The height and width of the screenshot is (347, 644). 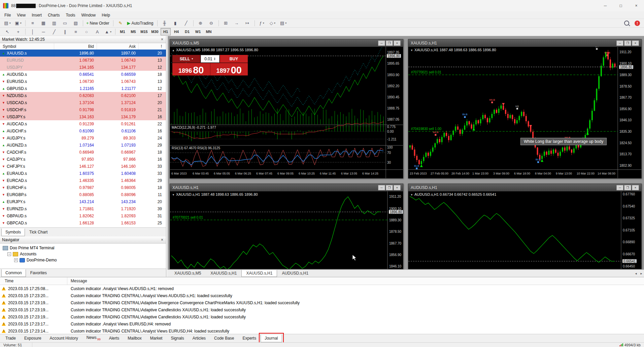 I want to click on tab-exposure: Exposure, so click(x=33, y=338).